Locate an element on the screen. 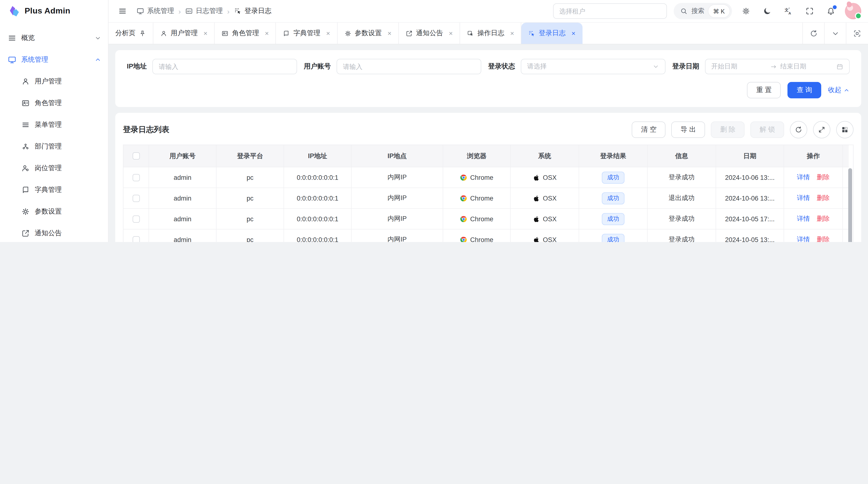 This screenshot has width=868, height=484. query-button: 查 询 is located at coordinates (804, 90).